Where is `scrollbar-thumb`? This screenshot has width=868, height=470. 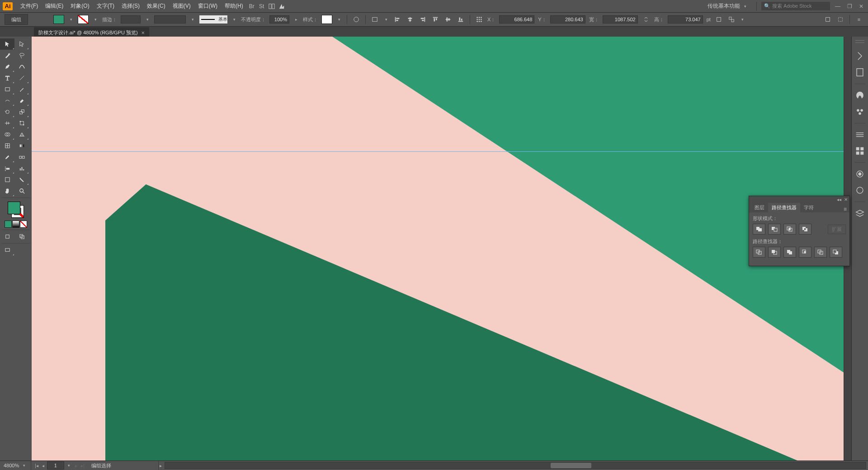
scrollbar-thumb is located at coordinates (571, 465).